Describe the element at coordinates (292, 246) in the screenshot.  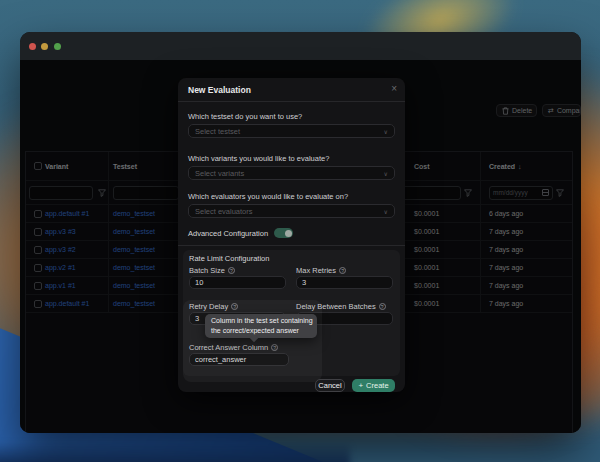
I see `modal-divider` at that location.